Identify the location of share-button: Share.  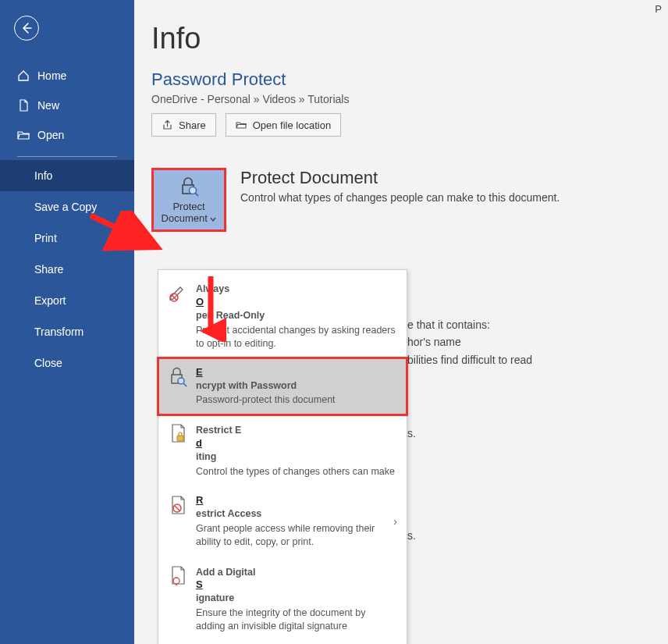
(184, 125).